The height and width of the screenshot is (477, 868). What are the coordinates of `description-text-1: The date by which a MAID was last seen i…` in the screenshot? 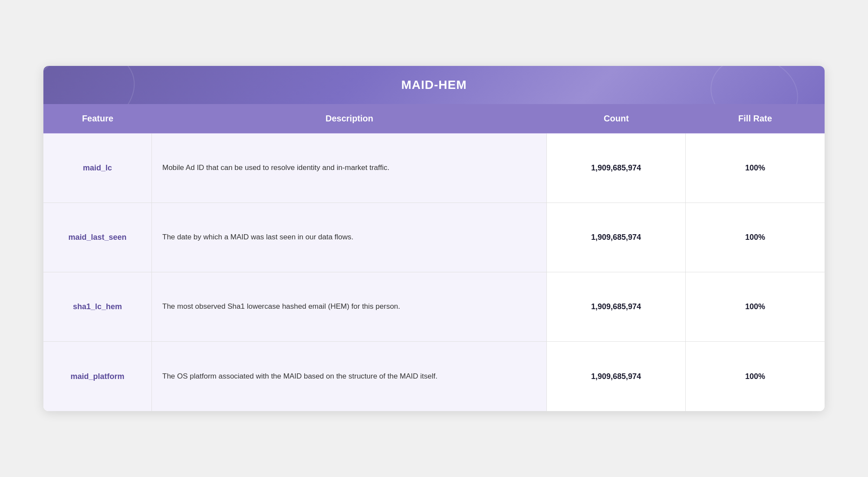 It's located at (258, 237).